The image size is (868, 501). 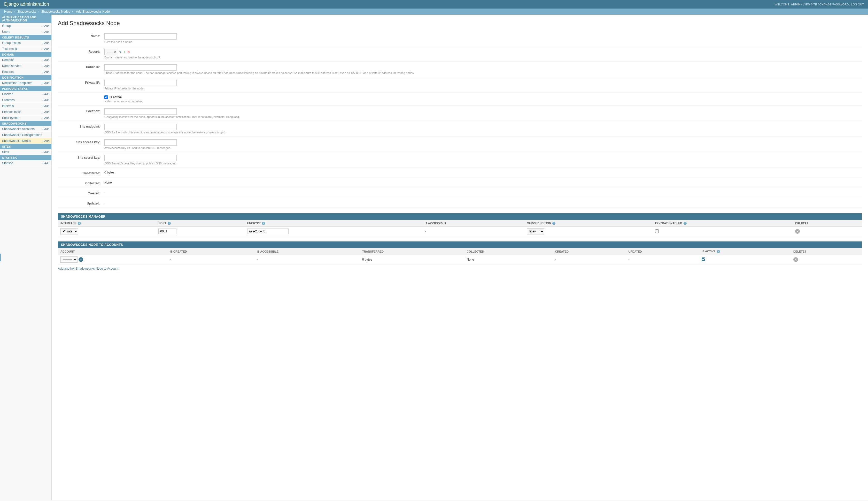 I want to click on select-server-edition: libev python, so click(x=536, y=231).